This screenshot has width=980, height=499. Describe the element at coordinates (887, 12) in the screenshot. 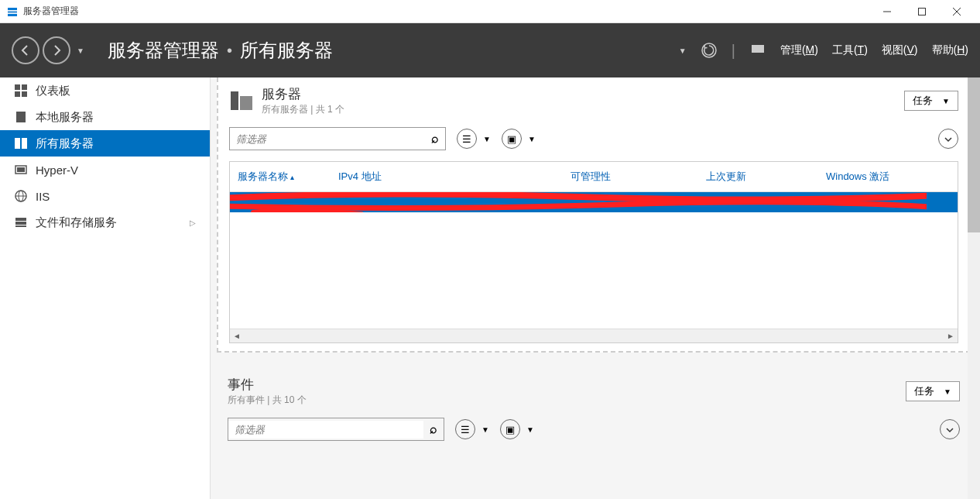

I see `minimize-button` at that location.